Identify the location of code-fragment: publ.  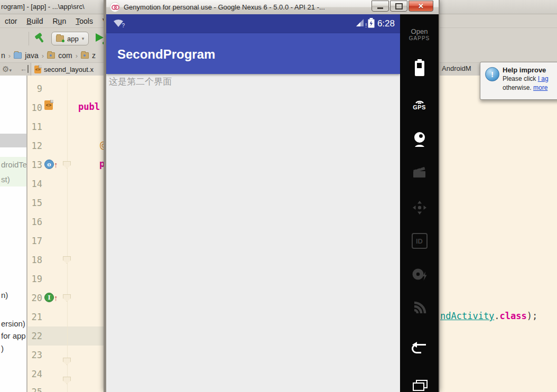
(89, 107).